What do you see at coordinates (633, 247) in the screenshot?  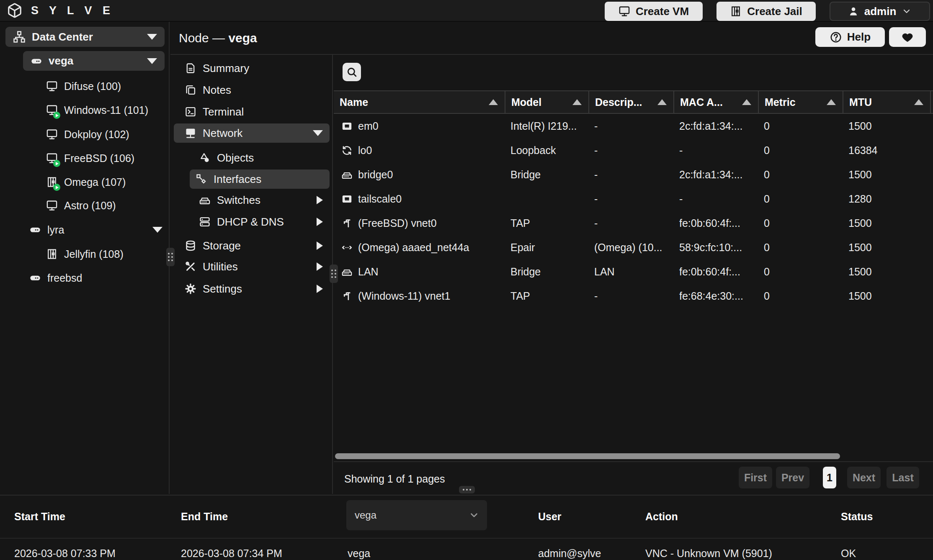 I see `table-row-omega-epair: (Omega) aaaed_net44a Epair (Omega) (10..…` at bounding box center [633, 247].